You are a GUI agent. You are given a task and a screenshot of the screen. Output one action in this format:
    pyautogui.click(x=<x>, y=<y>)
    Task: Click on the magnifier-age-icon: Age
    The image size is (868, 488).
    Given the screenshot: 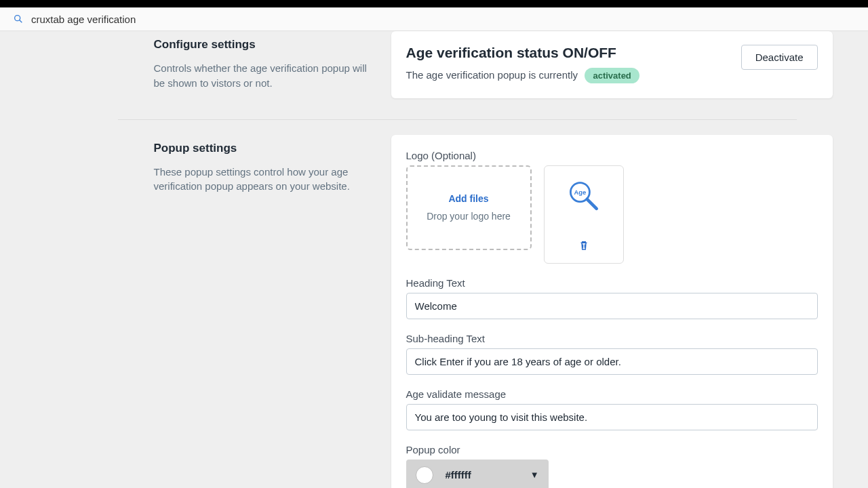 What is the action you would take?
    pyautogui.click(x=584, y=199)
    